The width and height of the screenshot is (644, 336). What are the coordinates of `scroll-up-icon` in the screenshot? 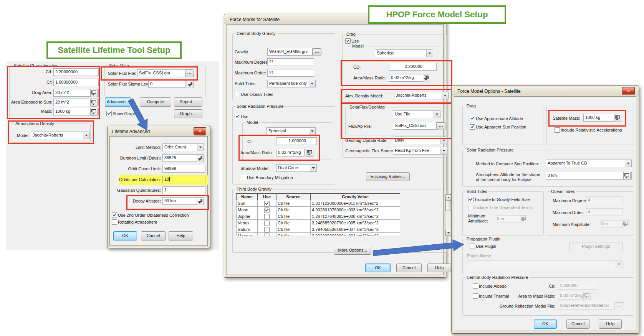 It's located at (449, 198).